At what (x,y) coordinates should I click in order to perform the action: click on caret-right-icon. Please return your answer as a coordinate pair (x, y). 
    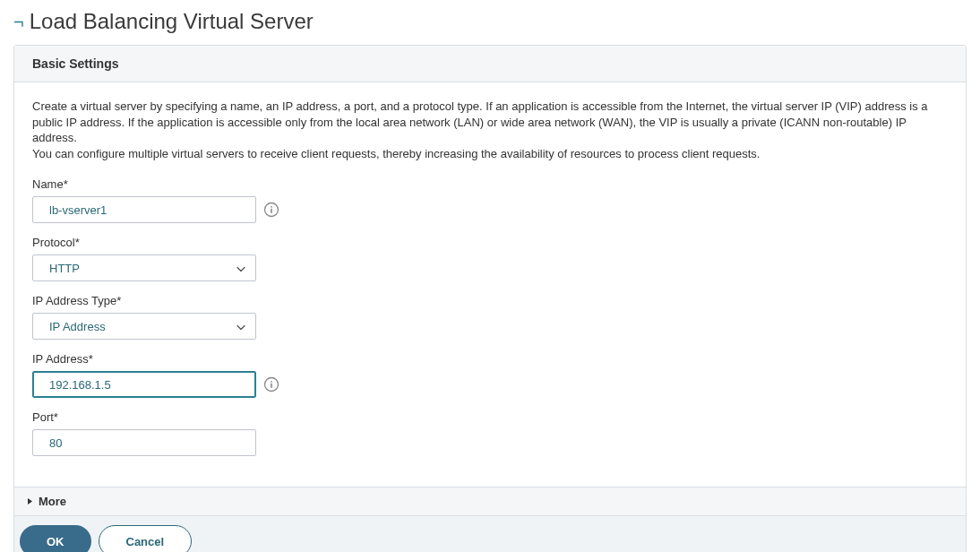
    Looking at the image, I should click on (30, 502).